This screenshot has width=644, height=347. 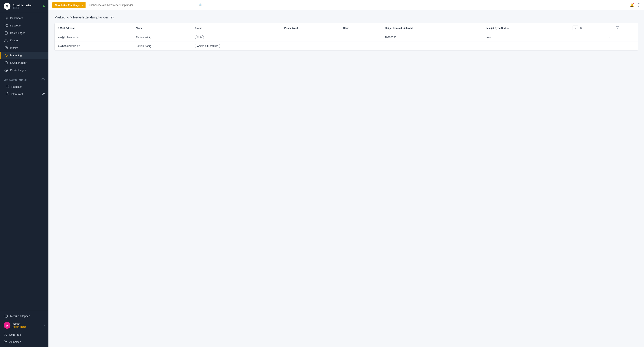 I want to click on sidebar-header: G Administration 6.6.0.1, so click(x=24, y=6).